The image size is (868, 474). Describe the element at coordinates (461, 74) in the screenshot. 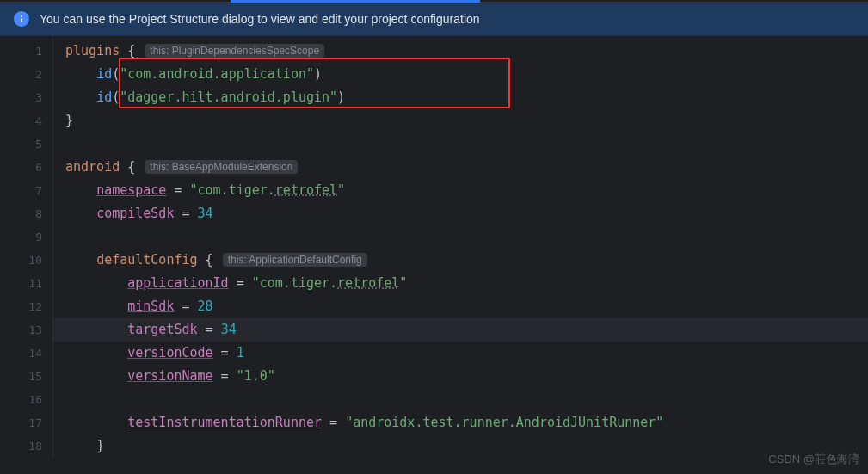

I see `code-line: id("com.android.application")` at that location.